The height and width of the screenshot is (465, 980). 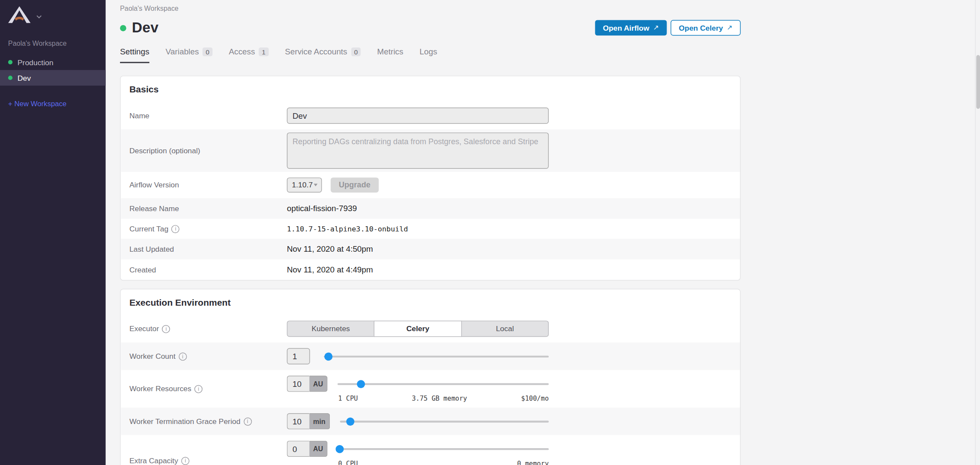 What do you see at coordinates (323, 55) in the screenshot?
I see `tab-service-accounts: Service Accounts 0` at bounding box center [323, 55].